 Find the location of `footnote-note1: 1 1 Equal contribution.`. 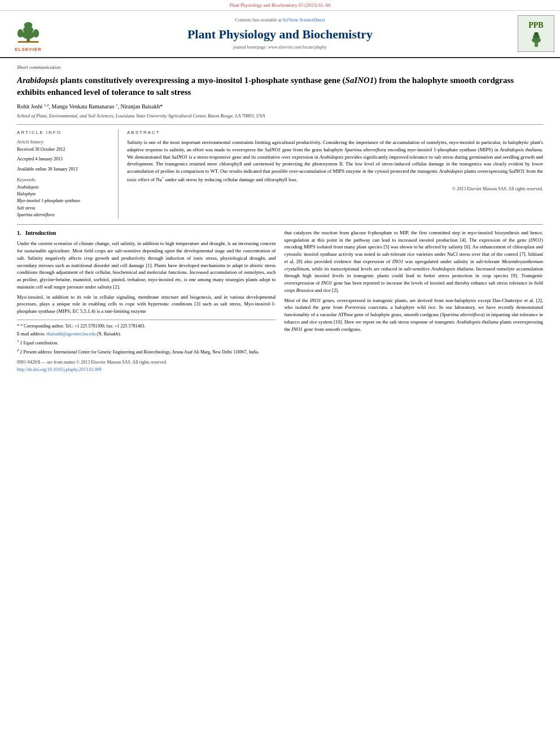

footnote-note1: 1 1 Equal contribution. is located at coordinates (147, 342).